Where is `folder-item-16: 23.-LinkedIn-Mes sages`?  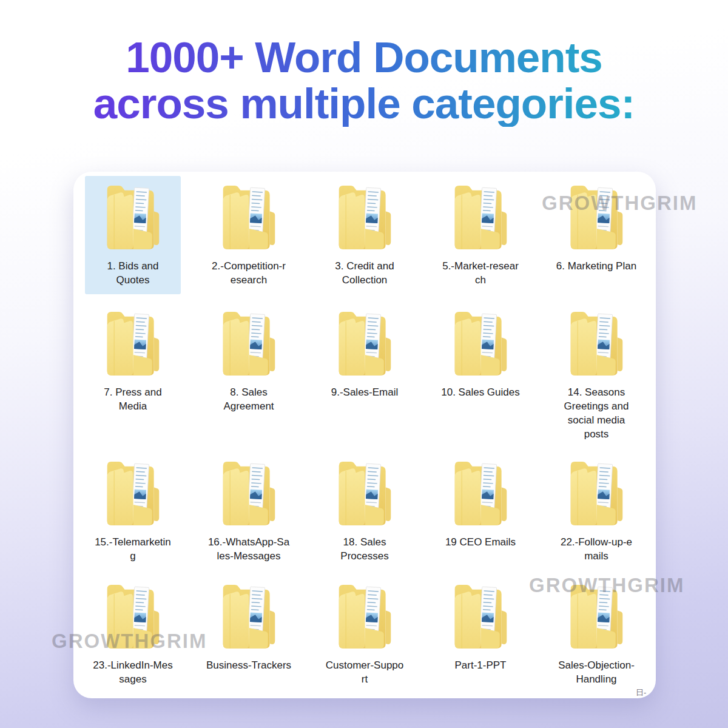
folder-item-16: 23.-LinkedIn-Mes sages is located at coordinates (133, 637).